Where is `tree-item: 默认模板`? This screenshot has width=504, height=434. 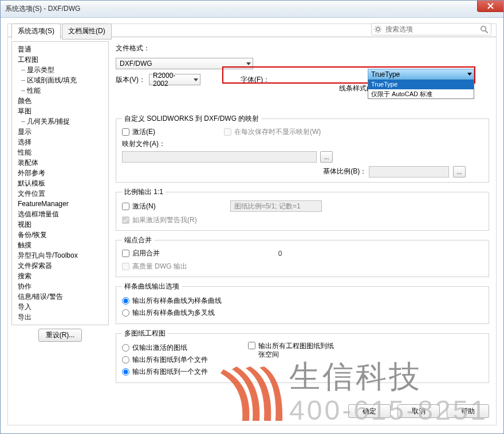 tree-item: 默认模板 is located at coordinates (61, 183).